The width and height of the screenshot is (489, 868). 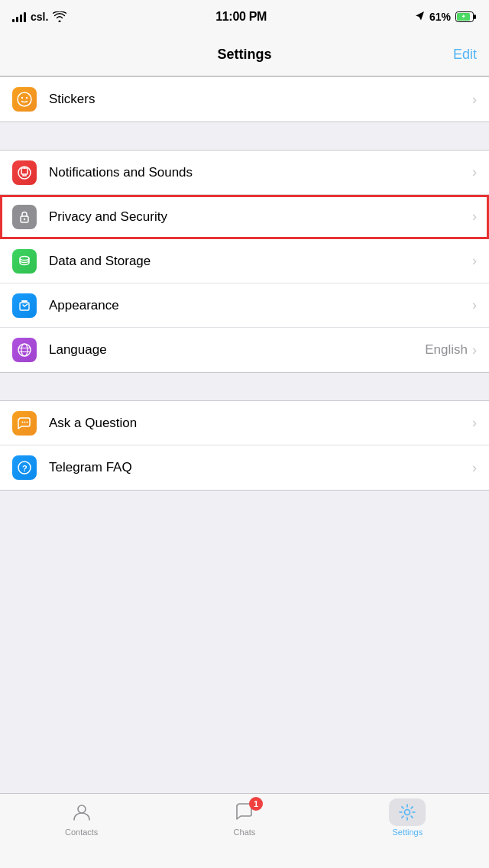 What do you see at coordinates (24, 261) in the screenshot?
I see `data-icon` at bounding box center [24, 261].